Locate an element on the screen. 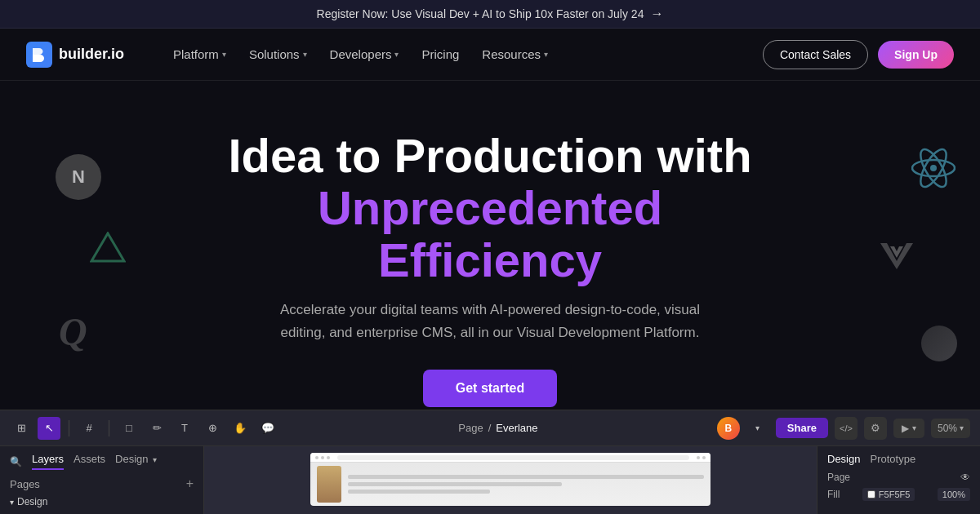  sidebar-tab-design: Design ▾ is located at coordinates (136, 462).